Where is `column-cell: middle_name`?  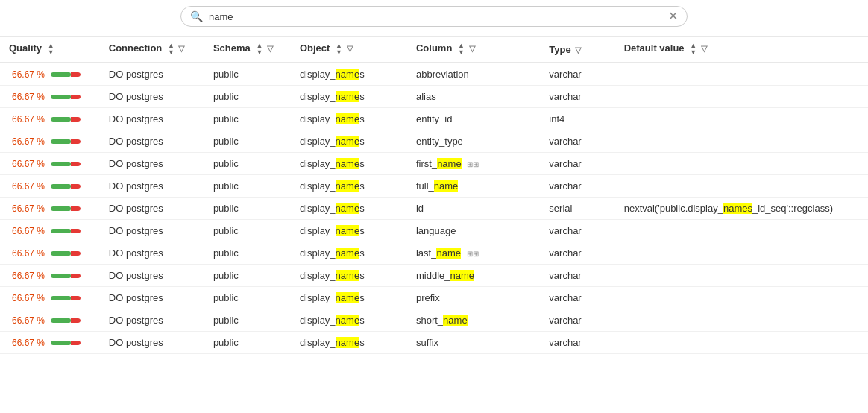 column-cell: middle_name is located at coordinates (474, 276).